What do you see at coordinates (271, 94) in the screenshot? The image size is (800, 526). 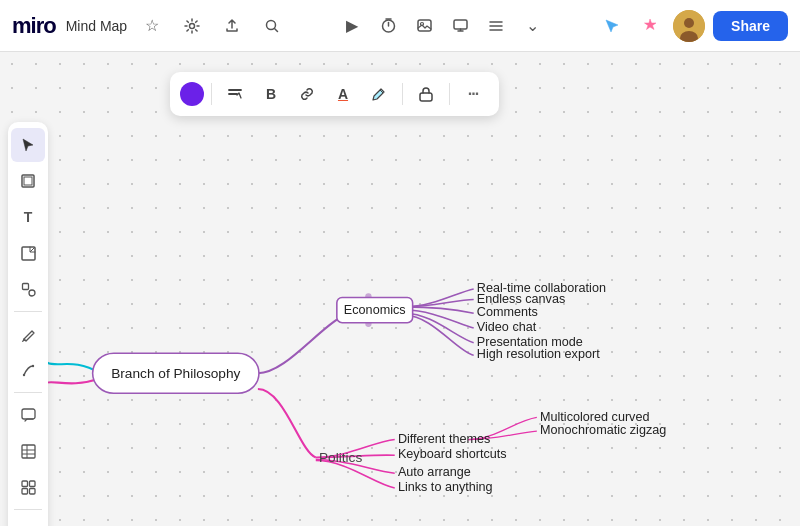 I see `bold-button: B` at bounding box center [271, 94].